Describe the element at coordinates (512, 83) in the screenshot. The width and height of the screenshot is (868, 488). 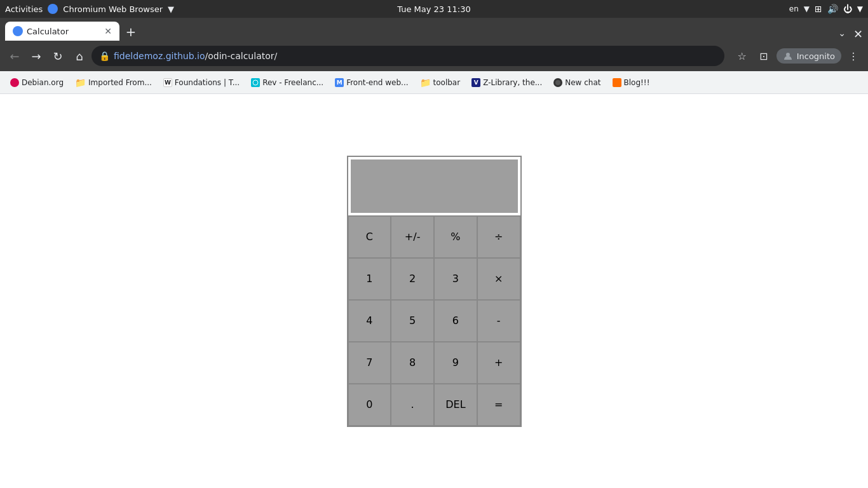
I see `bookmark-zlibrary-label: Z-Library, the...` at that location.